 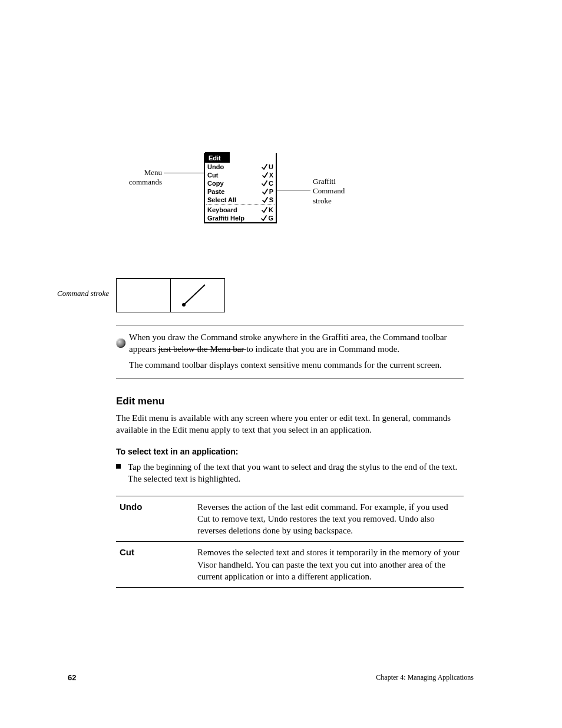 What do you see at coordinates (153, 172) in the screenshot?
I see `text: Menu` at bounding box center [153, 172].